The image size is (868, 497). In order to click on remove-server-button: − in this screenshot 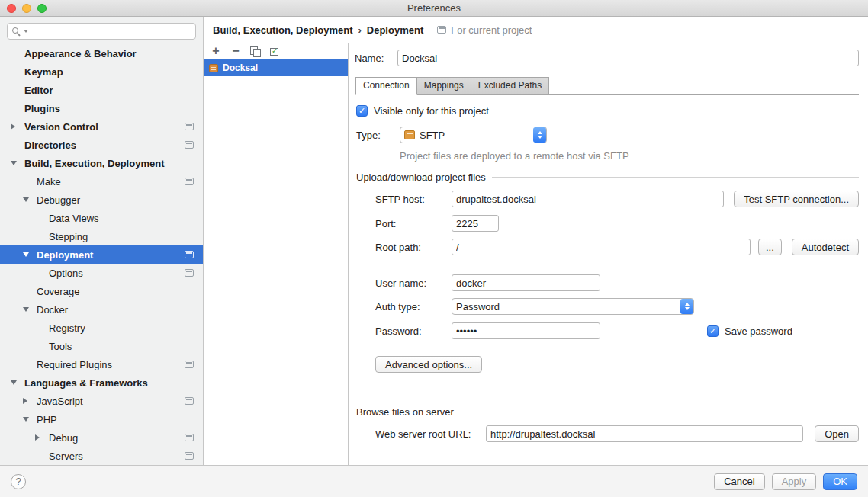, I will do `click(236, 51)`.